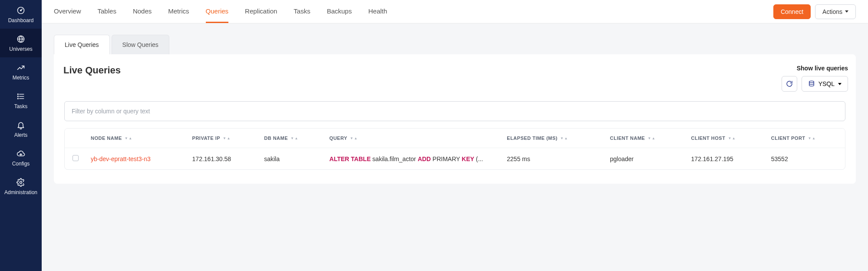 The image size is (868, 271). What do you see at coordinates (339, 138) in the screenshot?
I see `col-label: QUERY` at bounding box center [339, 138].